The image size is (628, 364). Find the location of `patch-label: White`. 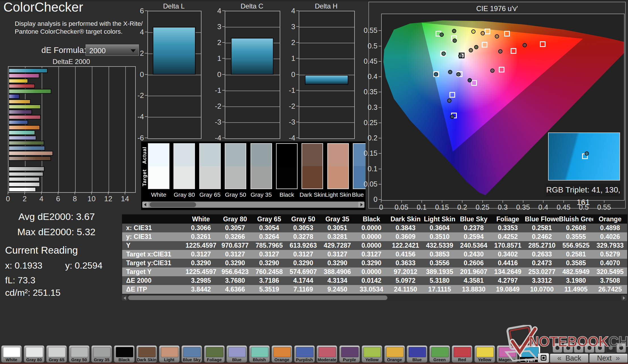

patch-label: White is located at coordinates (11, 359).